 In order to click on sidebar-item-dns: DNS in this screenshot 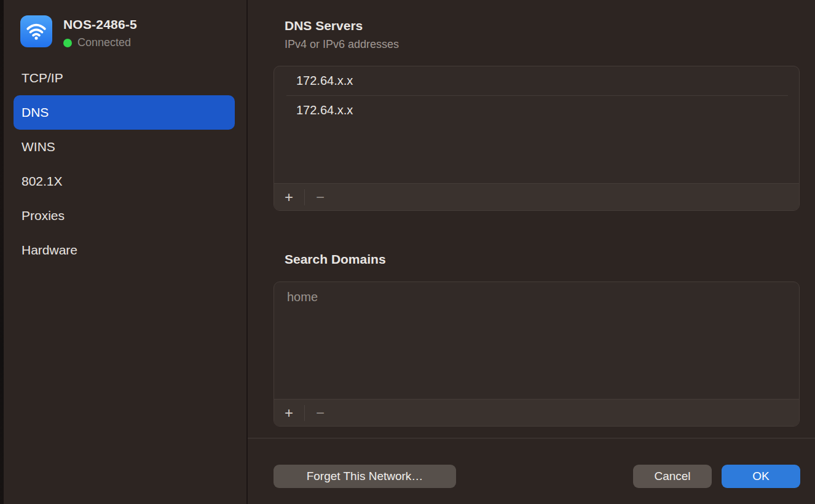, I will do `click(124, 112)`.